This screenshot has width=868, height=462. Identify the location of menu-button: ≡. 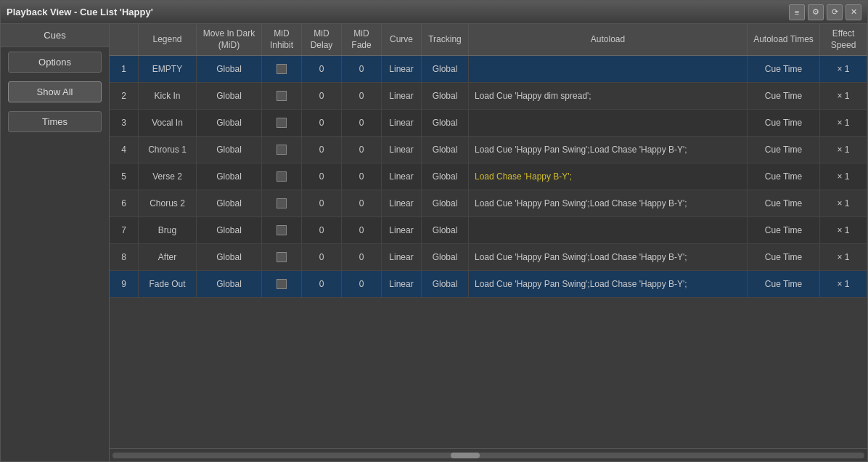
(797, 12).